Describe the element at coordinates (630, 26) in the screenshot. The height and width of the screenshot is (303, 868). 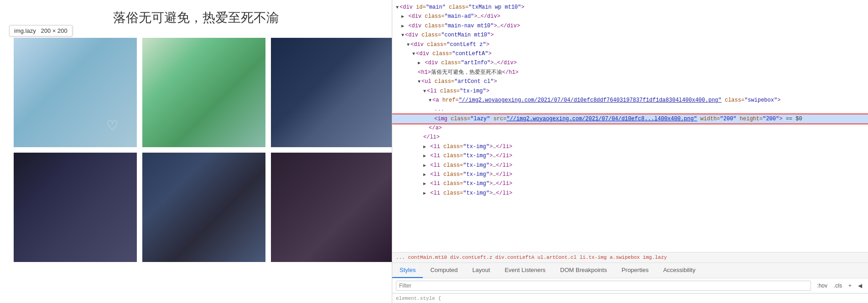
I see `dom-line-3: ▶ <div class="main-nav mt10">…</div>` at that location.